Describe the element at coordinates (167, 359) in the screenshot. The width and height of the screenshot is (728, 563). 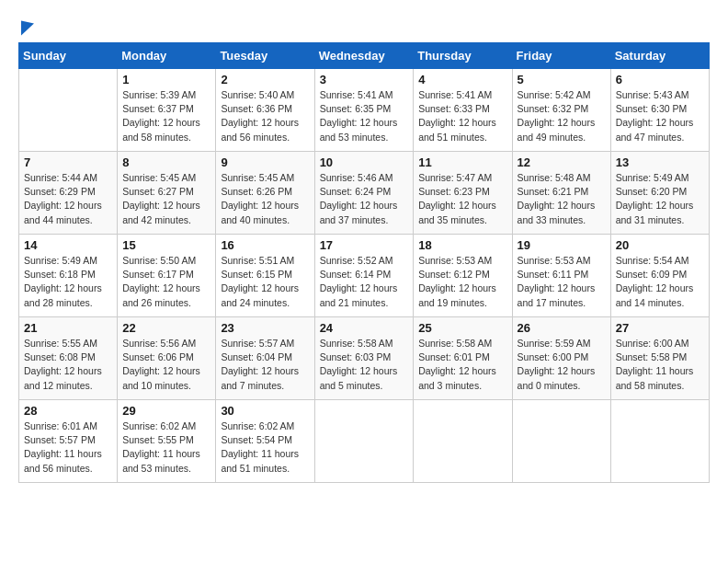
I see `calendar-cell: 22Sunrise: 5:56 AMSunset: 6:06 PMDayligh…` at that location.